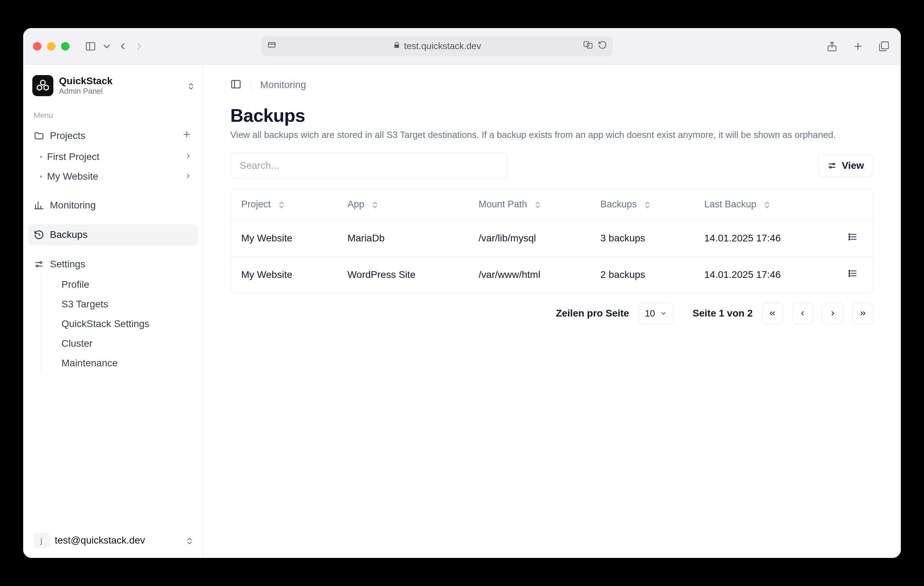 Image resolution: width=924 pixels, height=586 pixels. I want to click on breadcrumb-bar: Monitoring, so click(552, 81).